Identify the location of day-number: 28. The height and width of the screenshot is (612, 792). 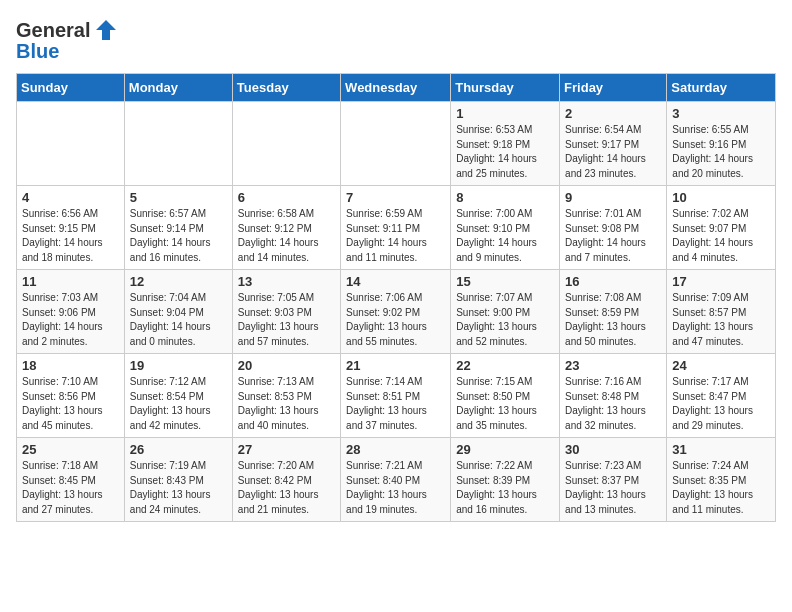
(396, 450).